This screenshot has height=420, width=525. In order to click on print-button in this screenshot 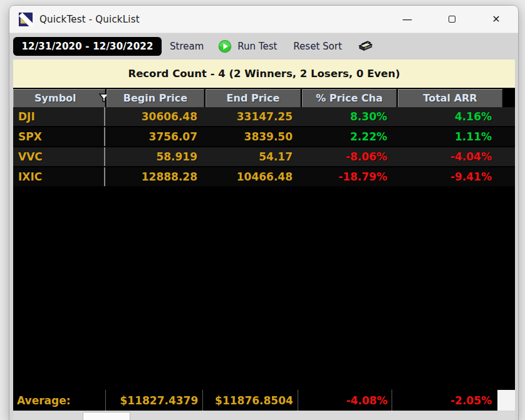, I will do `click(366, 46)`.